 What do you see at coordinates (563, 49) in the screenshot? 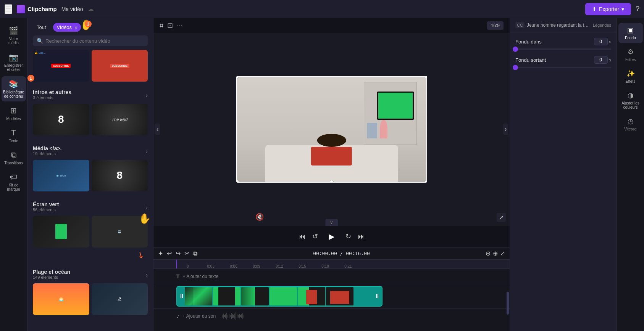
I see `fondu-dans-slider` at bounding box center [563, 49].